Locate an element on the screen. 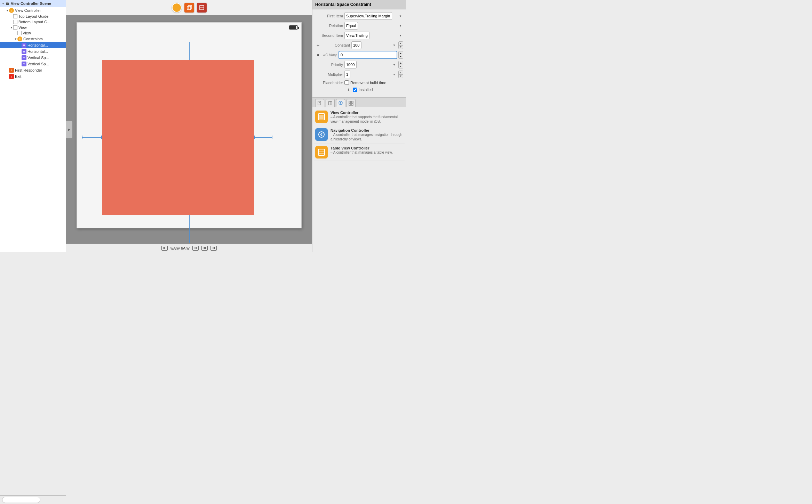  right-panel: Horizontal Space Constraint First Item S… is located at coordinates (359, 126).